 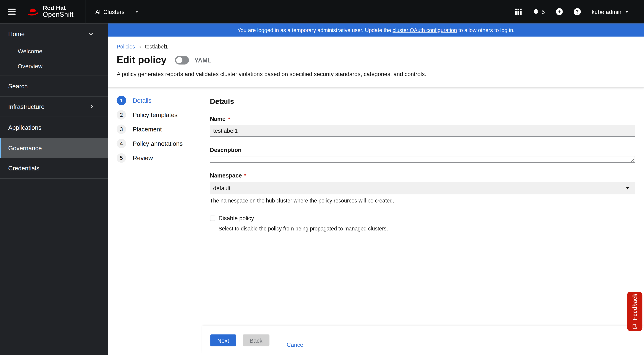 What do you see at coordinates (635, 307) in the screenshot?
I see `feedback-label: Feedback` at bounding box center [635, 307].